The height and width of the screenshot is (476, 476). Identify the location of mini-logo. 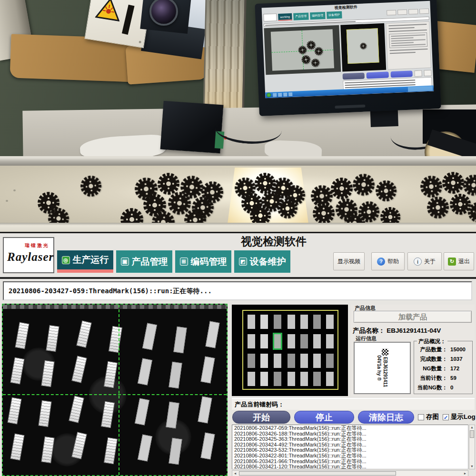
(270, 17).